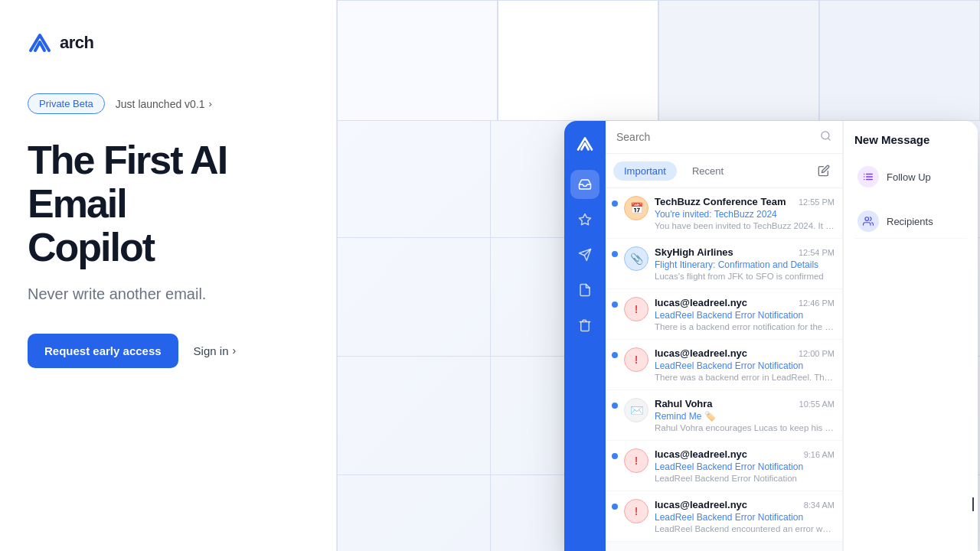 This screenshot has height=551, width=980. What do you see at coordinates (720, 202) in the screenshot?
I see `email-sender: TechBuzz Conference Team` at bounding box center [720, 202].